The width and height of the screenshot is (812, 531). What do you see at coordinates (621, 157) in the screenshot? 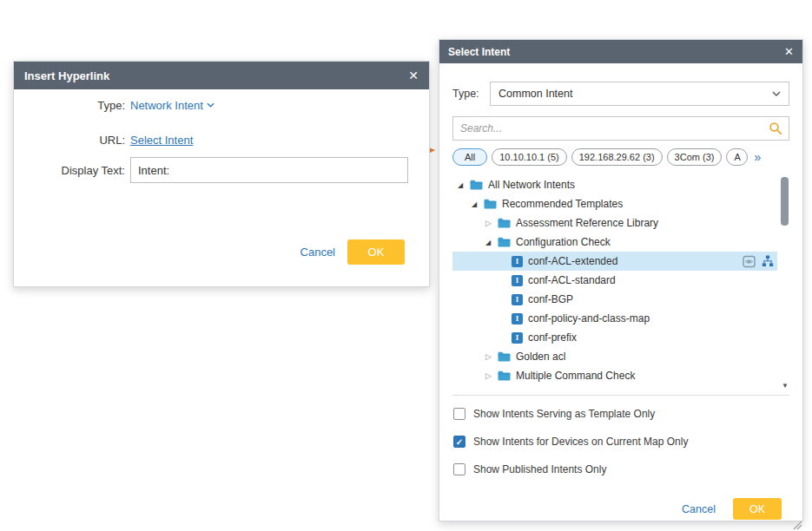
I see `device-filter-chips: All10.10.10.1 (5)192.168.29.62 (3)3Com (…` at bounding box center [621, 157].